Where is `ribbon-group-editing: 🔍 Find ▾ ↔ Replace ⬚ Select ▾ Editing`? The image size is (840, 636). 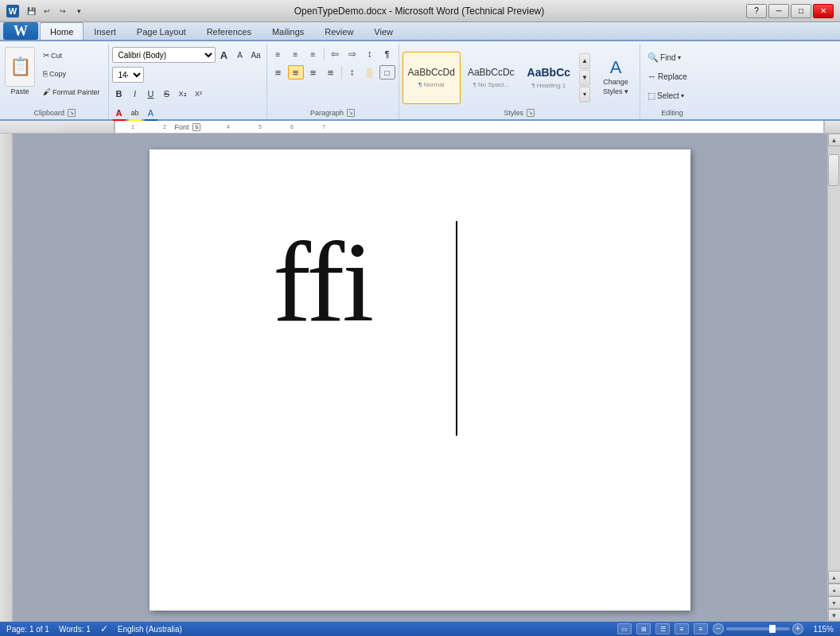 ribbon-group-editing: 🔍 Find ▾ ↔ Replace ⬚ Select ▾ Editing is located at coordinates (672, 81).